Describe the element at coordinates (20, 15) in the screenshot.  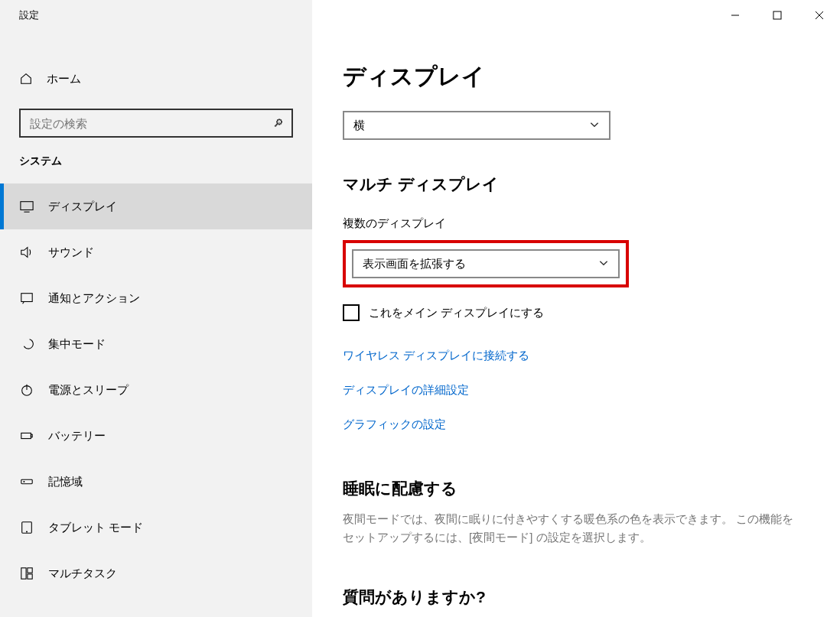
I see `window-title: 設定` at that location.